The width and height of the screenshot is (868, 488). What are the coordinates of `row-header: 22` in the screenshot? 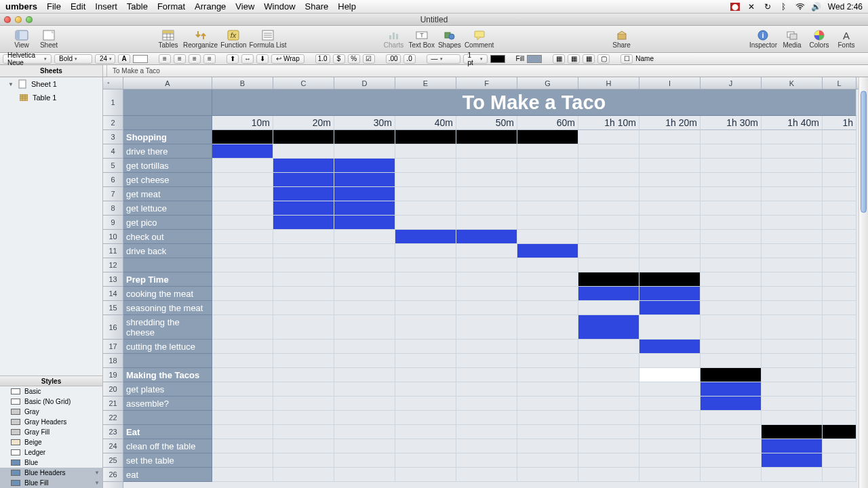 It's located at (113, 418).